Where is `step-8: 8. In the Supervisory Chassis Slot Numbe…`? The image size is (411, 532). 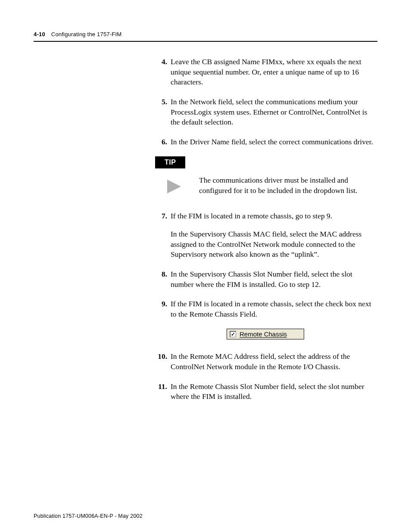
step-8: 8. In the Supervisory Chassis Slot Numbe… is located at coordinates (265, 279).